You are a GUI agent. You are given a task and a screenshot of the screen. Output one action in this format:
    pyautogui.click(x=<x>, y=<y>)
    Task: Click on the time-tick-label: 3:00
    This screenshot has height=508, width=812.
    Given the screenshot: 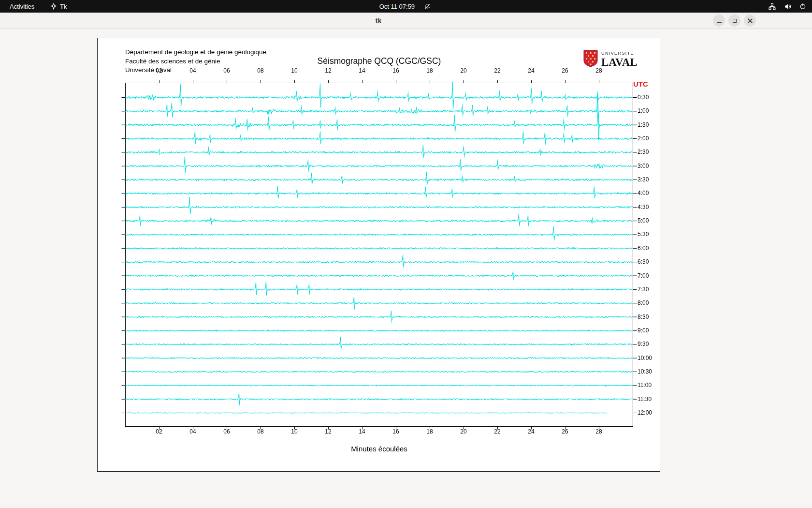 What is the action you would take?
    pyautogui.click(x=643, y=166)
    